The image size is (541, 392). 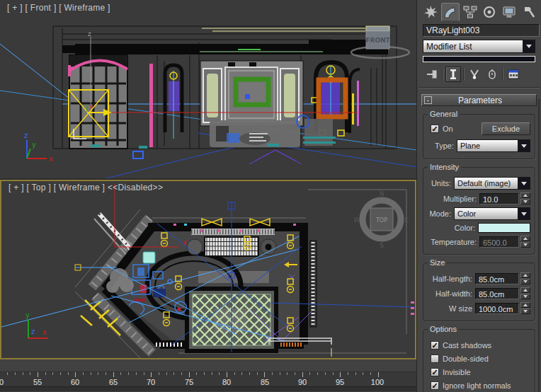 What do you see at coordinates (381, 221) in the screenshot?
I see `viewcube-top-label: TOP` at bounding box center [381, 221].